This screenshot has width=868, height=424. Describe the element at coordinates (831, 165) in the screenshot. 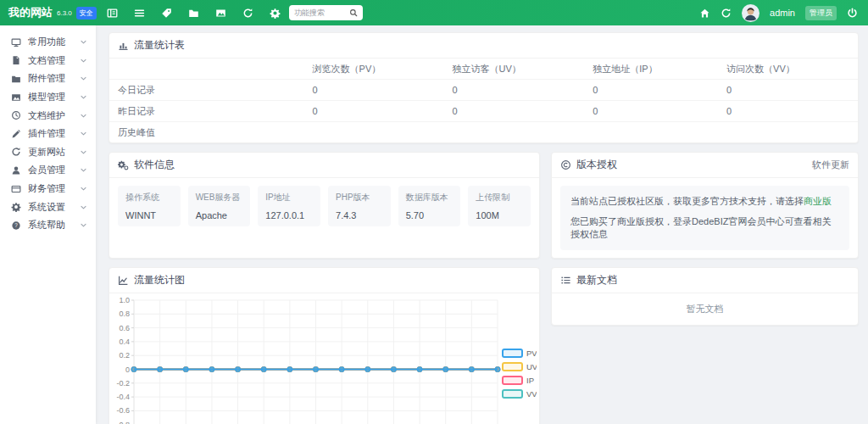

I see `software-update-link: 软件更新` at that location.